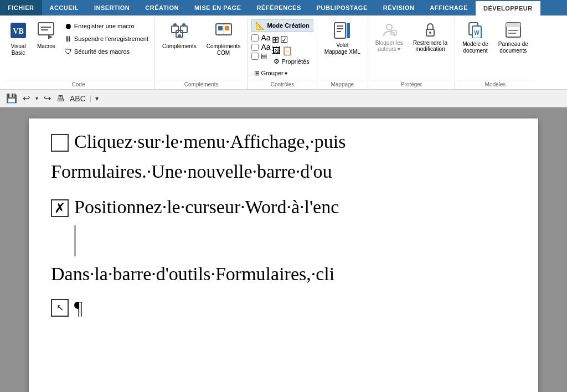 This screenshot has height=392, width=567. Describe the element at coordinates (47, 47) in the screenshot. I see `macros-label: Macros` at that location.